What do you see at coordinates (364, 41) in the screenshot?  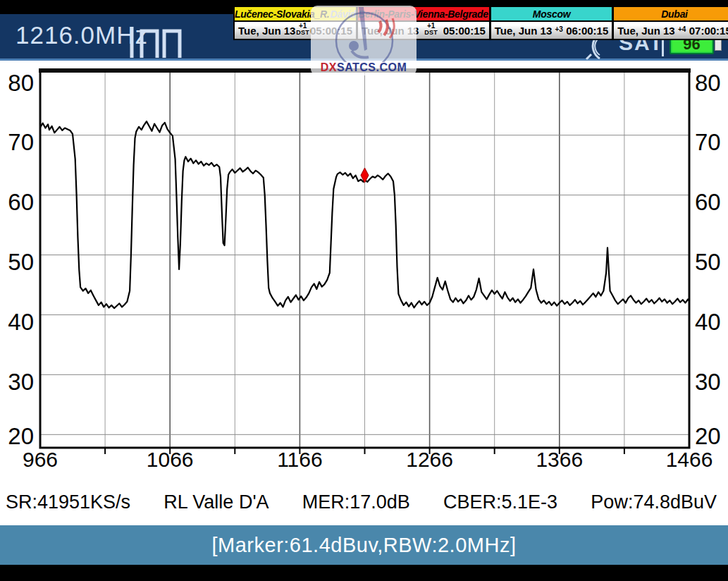 I see `dxsatcs-watermark: DXSATCS.COM` at bounding box center [364, 41].